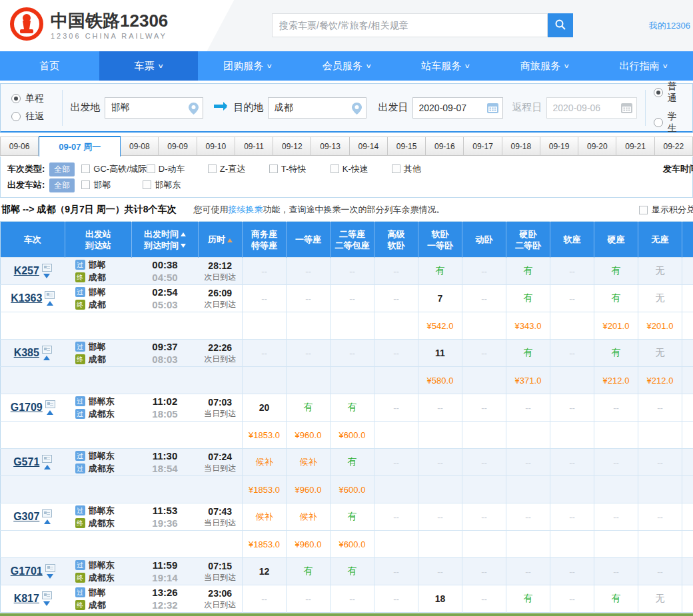 This screenshot has height=616, width=693. What do you see at coordinates (458, 108) in the screenshot?
I see `depart-date-field` at bounding box center [458, 108].